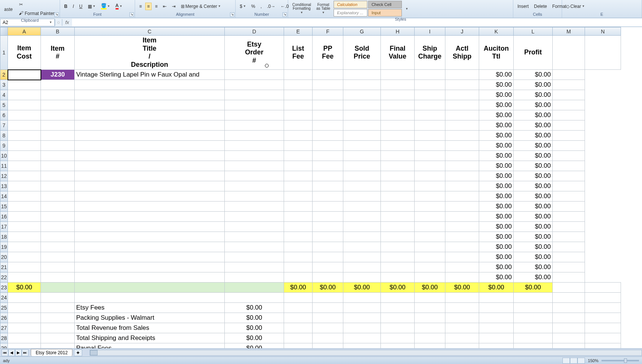 This screenshot has width=642, height=364. What do you see at coordinates (430, 53) in the screenshot?
I see `header-cell-I: ShipCharge` at bounding box center [430, 53].